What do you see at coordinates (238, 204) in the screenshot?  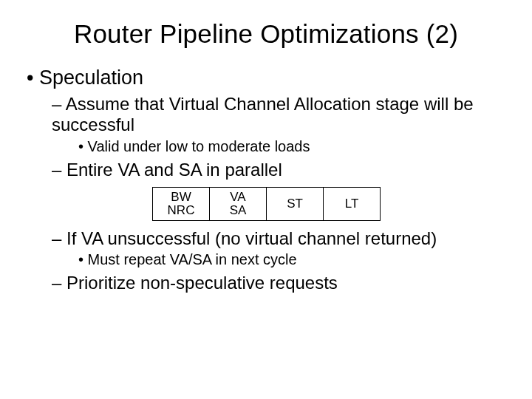 I see `pipeline-stage: VA SA` at bounding box center [238, 204].